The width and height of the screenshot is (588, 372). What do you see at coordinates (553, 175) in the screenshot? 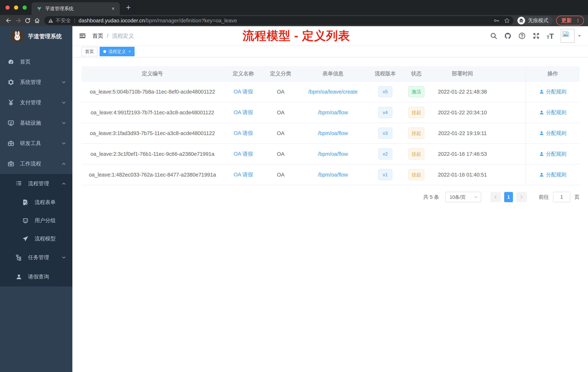
I see `cell-action: 分配规则` at bounding box center [553, 175].